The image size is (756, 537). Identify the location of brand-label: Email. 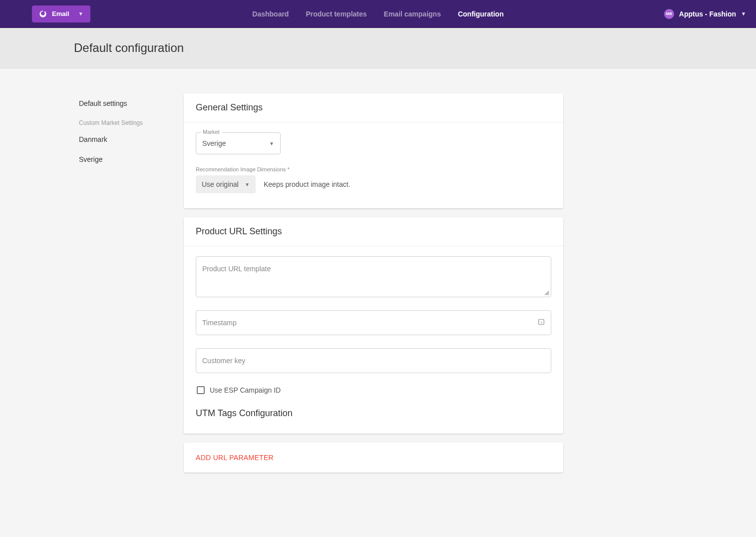
(61, 14).